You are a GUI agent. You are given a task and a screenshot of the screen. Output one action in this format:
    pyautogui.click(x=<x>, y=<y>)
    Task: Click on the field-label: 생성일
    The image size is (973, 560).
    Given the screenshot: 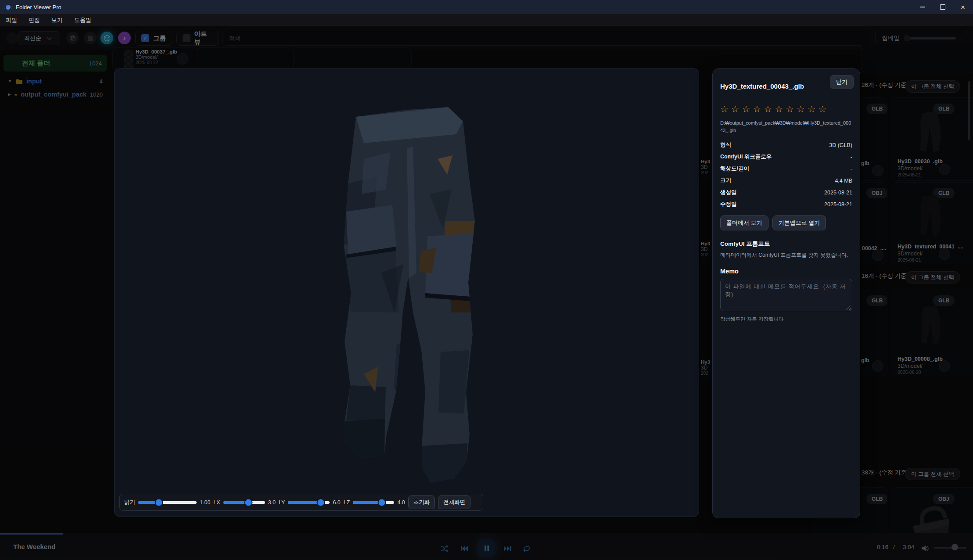 What is the action you would take?
    pyautogui.click(x=729, y=192)
    